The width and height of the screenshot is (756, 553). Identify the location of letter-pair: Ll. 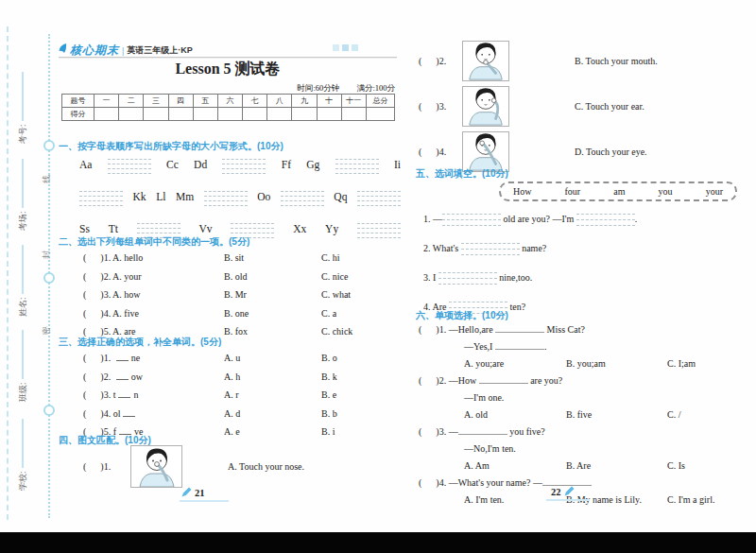
(161, 197).